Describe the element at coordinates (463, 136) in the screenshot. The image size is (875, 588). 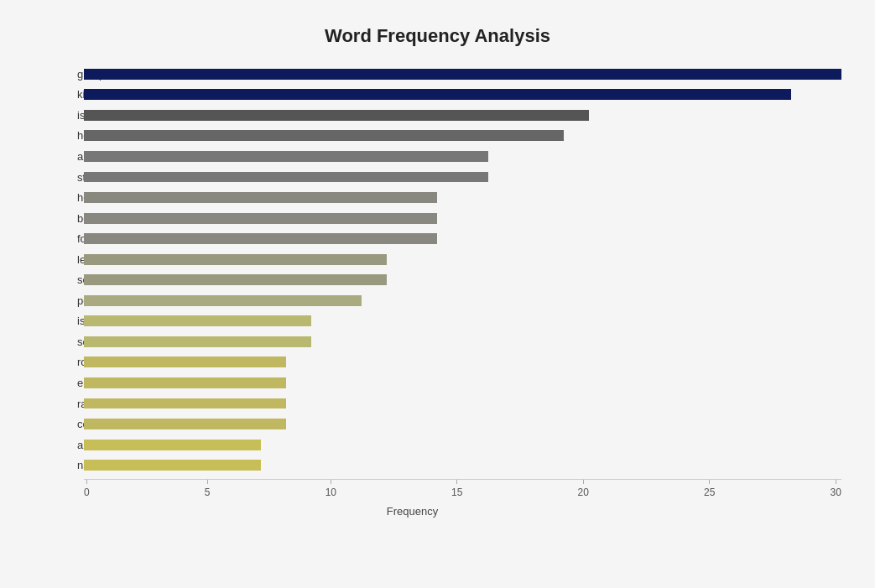
I see `bar-row: hezbollahs` at that location.